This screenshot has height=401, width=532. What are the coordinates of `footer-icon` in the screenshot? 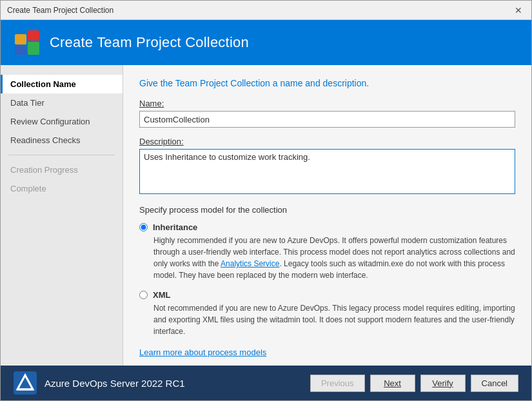 It's located at (25, 383).